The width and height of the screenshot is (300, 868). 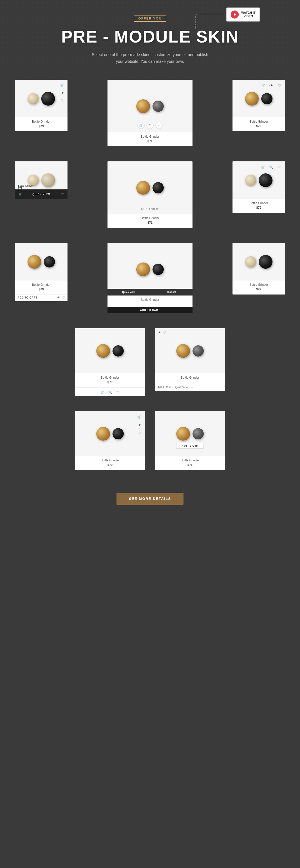 What do you see at coordinates (150, 125) in the screenshot?
I see `eye-icon-circle: 👁` at bounding box center [150, 125].